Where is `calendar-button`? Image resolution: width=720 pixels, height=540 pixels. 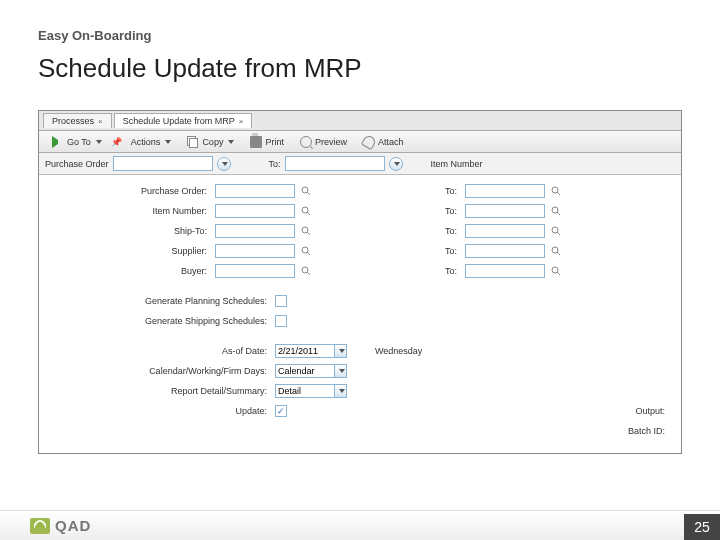 calendar-button is located at coordinates (341, 351).